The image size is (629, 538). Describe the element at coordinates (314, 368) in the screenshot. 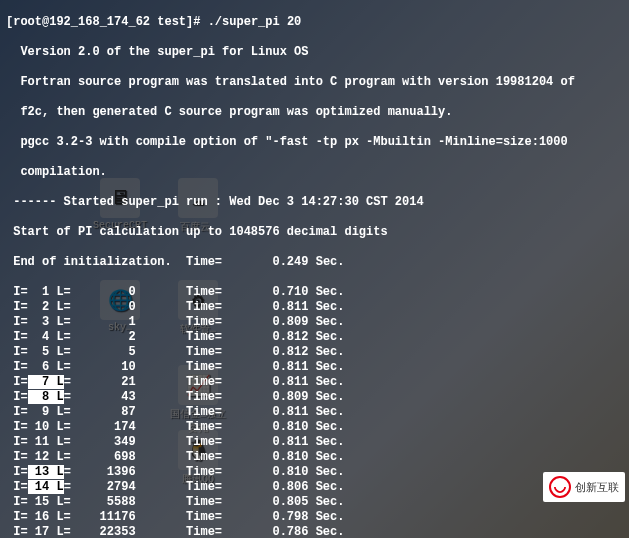

I see `iteration-line: I= 6 L= 10 Time= 0.811 Sec.` at that location.